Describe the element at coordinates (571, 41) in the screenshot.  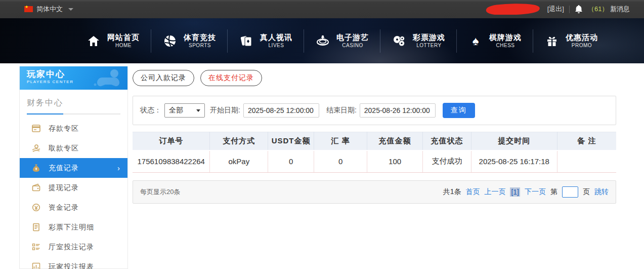
I see `nav-item-promo: 优惠活动PROMO` at that location.